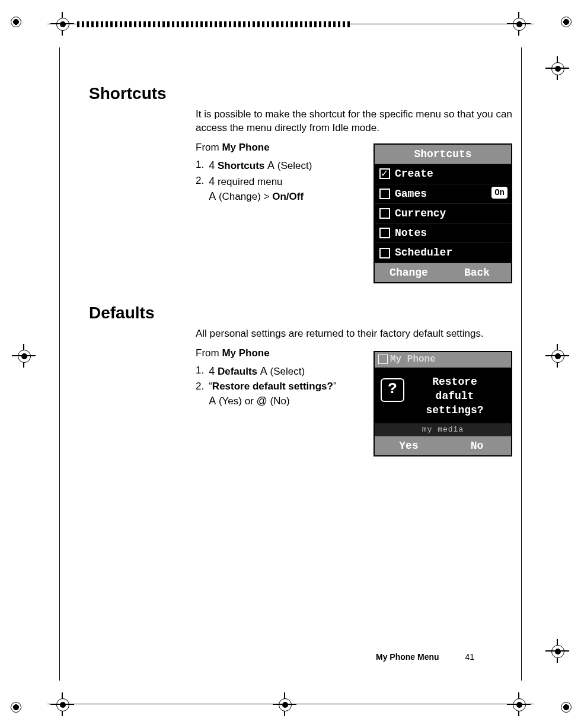 This screenshot has width=581, height=728. Describe the element at coordinates (241, 166) in the screenshot. I see `step-bold: Shortcuts` at that location.